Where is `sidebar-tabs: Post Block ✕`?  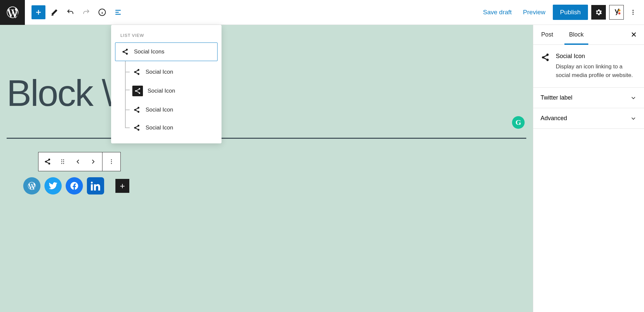 sidebar-tabs: Post Block ✕ is located at coordinates (589, 35).